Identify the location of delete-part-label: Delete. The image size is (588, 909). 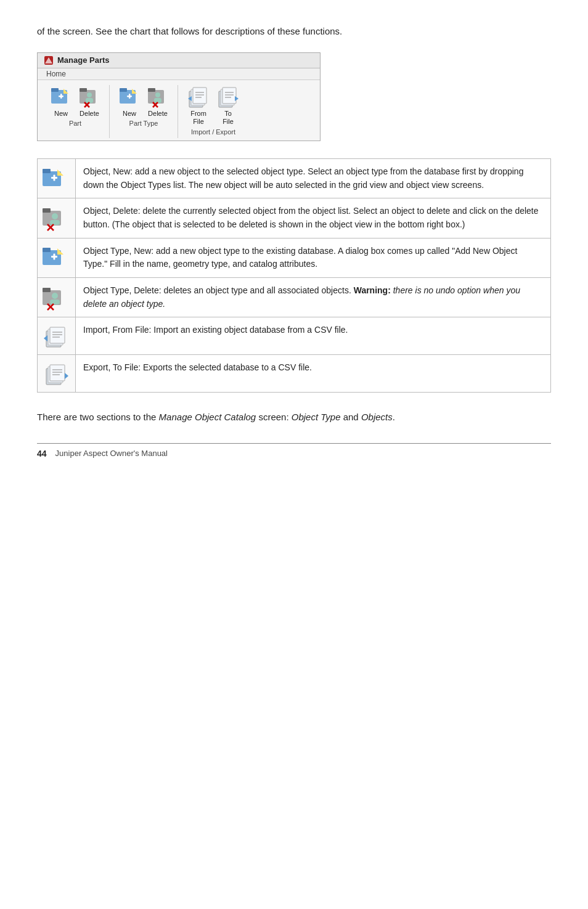
(89, 113).